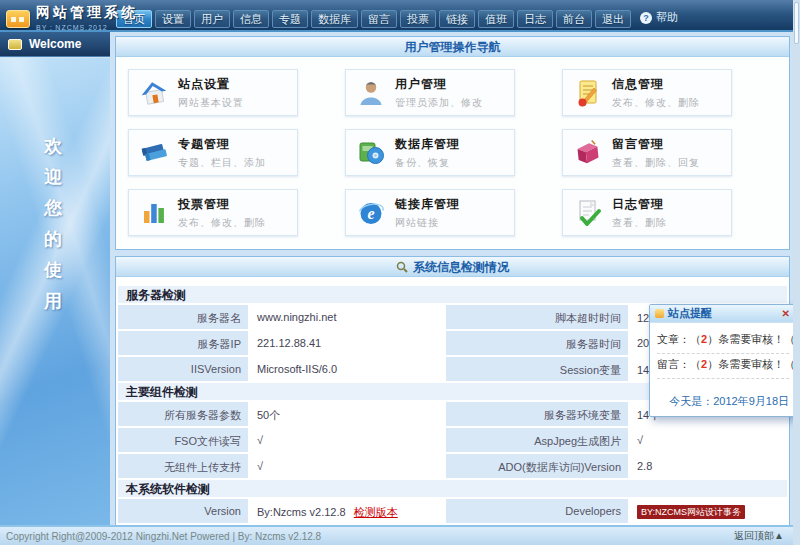 The image size is (800, 545). Describe the element at coordinates (796, 272) in the screenshot. I see `scrollbar` at that location.